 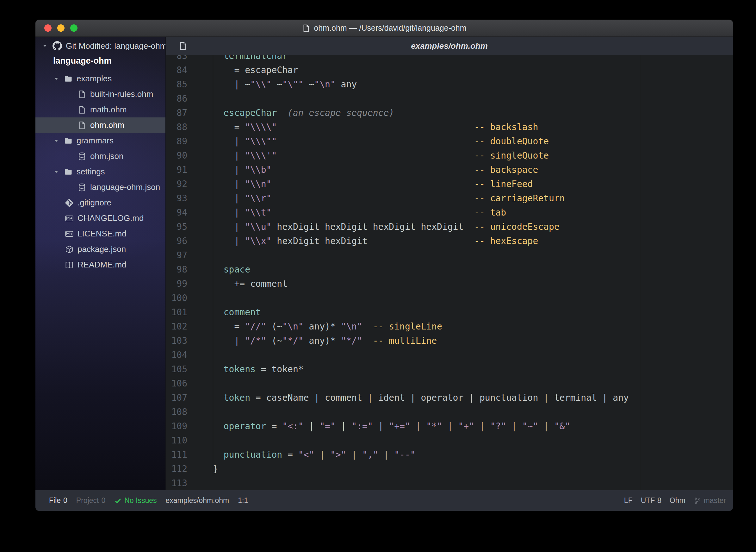 I want to click on line-number: 85, so click(x=176, y=84).